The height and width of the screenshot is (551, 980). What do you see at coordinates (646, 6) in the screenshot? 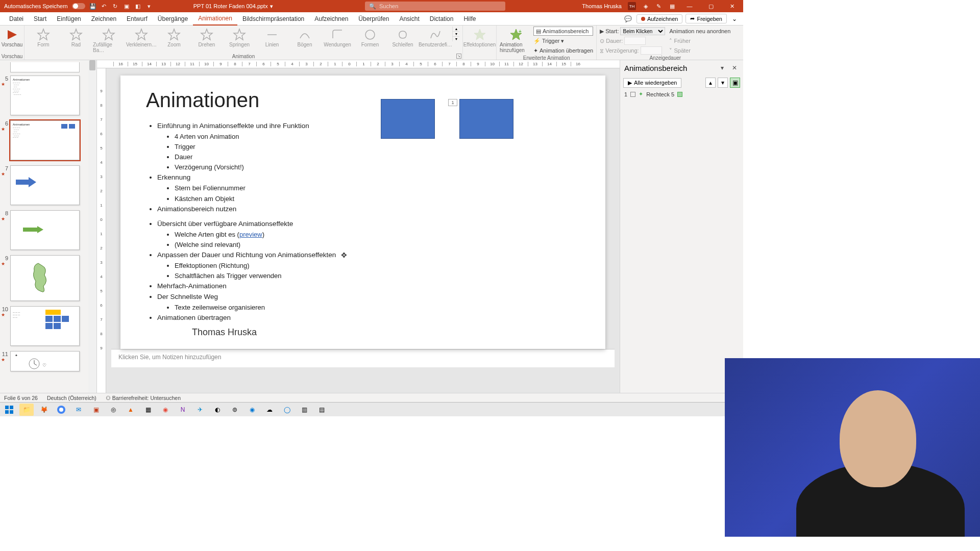
I see `coming-soon-icon: ◈` at bounding box center [646, 6].